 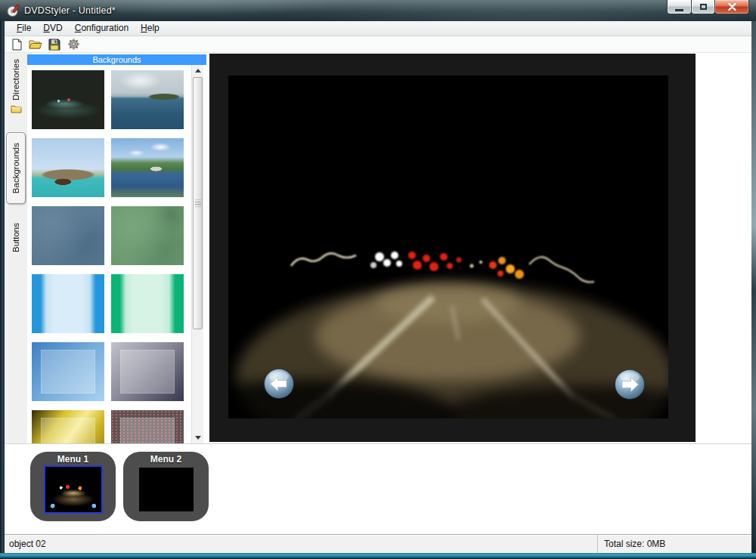 I want to click on menu-file: File, so click(x=24, y=29).